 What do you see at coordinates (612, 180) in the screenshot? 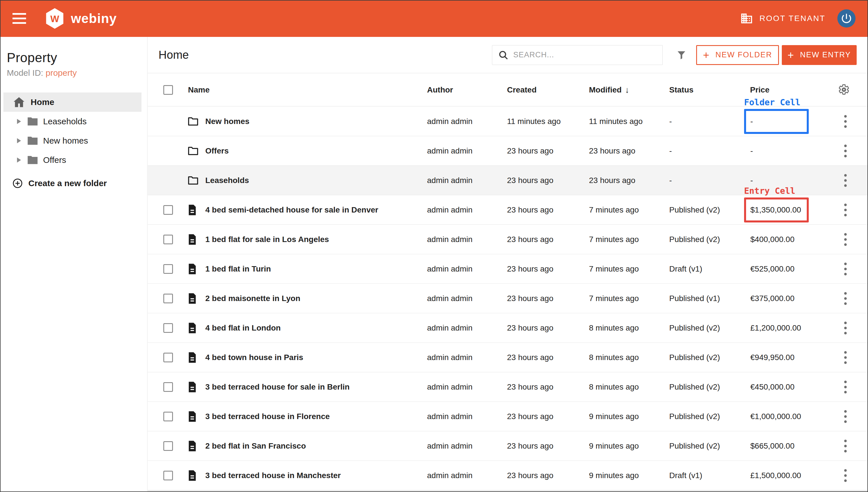
I see `modified-cell: 23 hours ago` at bounding box center [612, 180].